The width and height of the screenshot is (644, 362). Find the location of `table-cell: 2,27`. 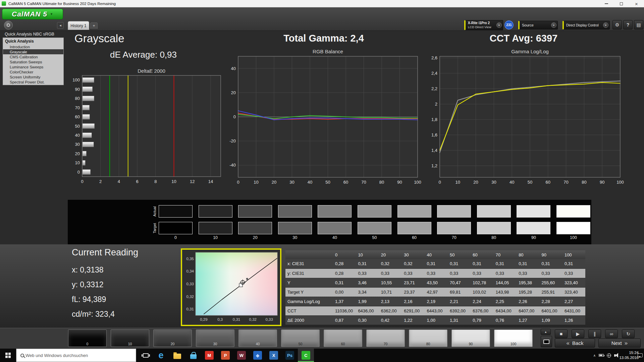

table-cell: 2,27 is located at coordinates (574, 301).